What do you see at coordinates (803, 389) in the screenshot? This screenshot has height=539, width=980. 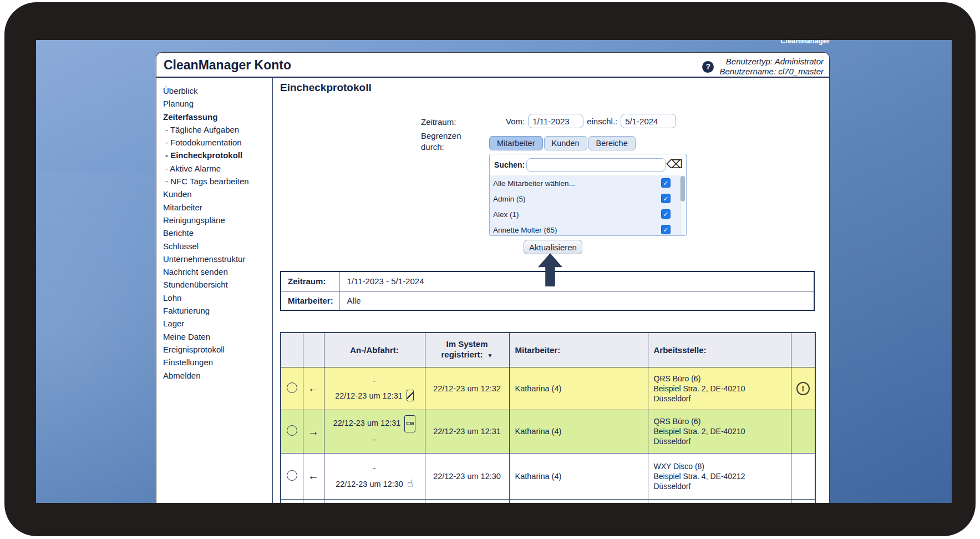 I see `warning-cell: !` at bounding box center [803, 389].